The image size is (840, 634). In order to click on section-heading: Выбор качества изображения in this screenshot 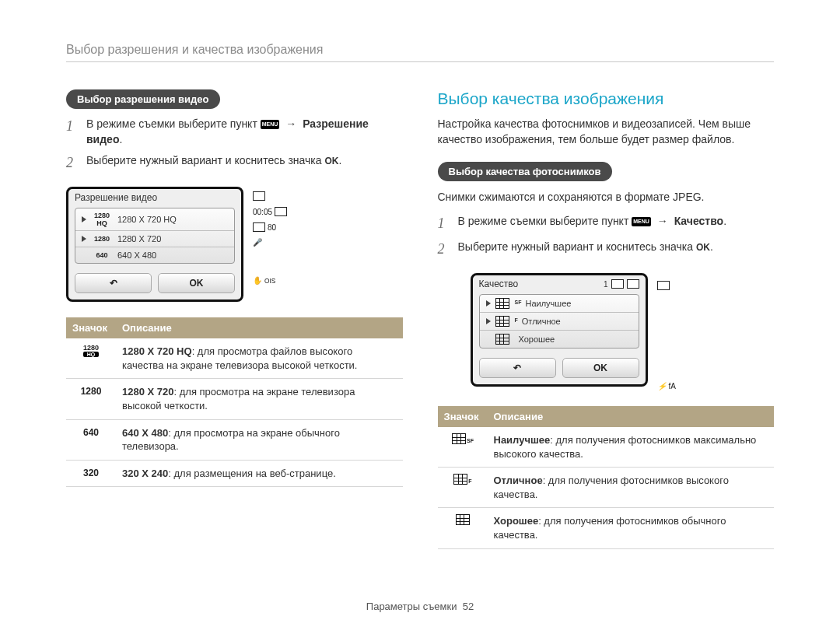, I will do `click(607, 99)`.